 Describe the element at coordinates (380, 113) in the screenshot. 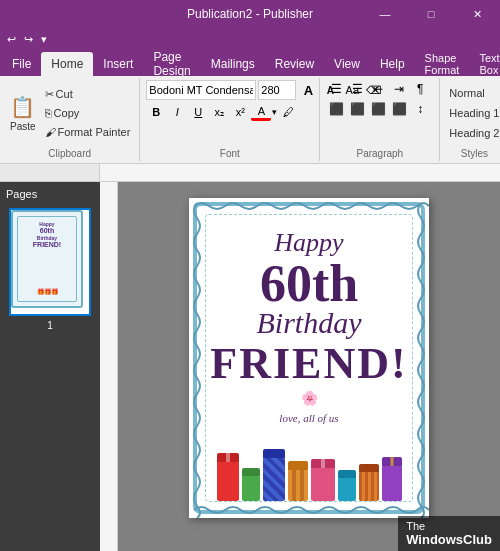

I see `paragraph-content: ☰ ☰ ⇤ ⇥ ¶ ⬛ ⬛ ⬛ ⬛ ↕` at that location.